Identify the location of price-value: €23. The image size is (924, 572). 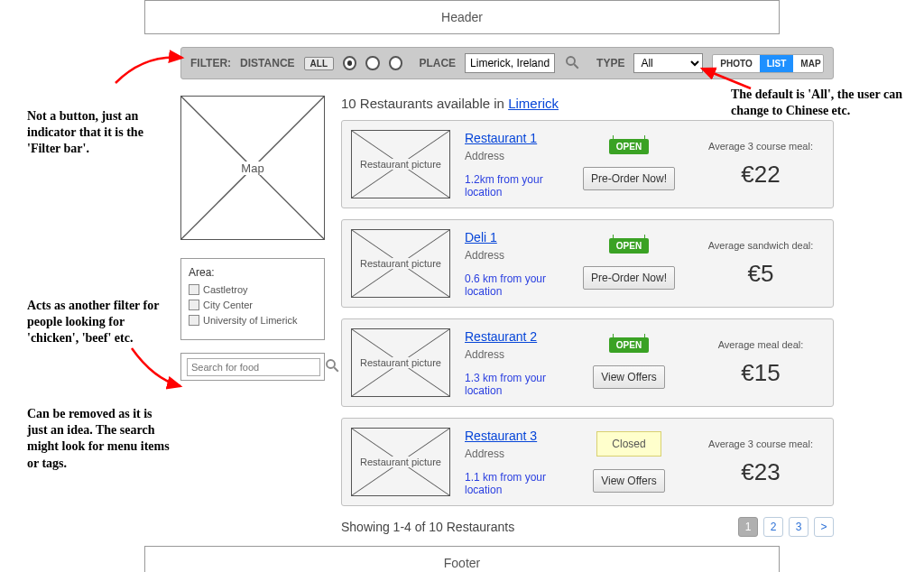
(761, 473).